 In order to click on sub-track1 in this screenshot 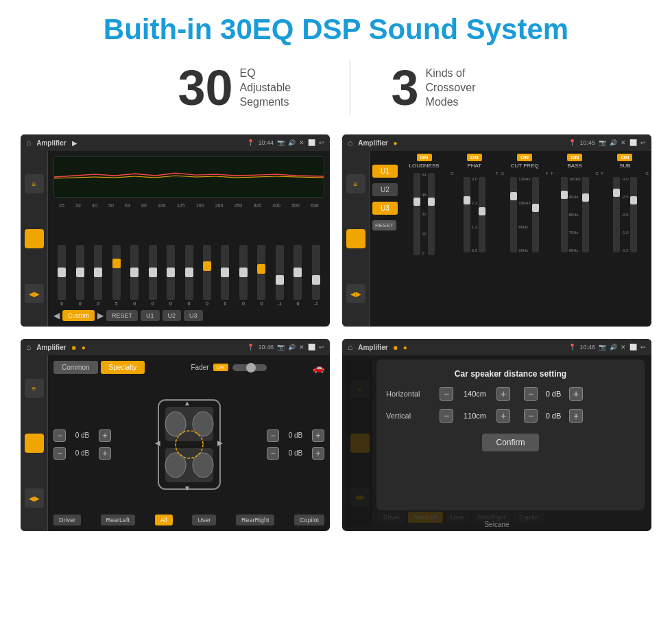, I will do `click(616, 215)`.